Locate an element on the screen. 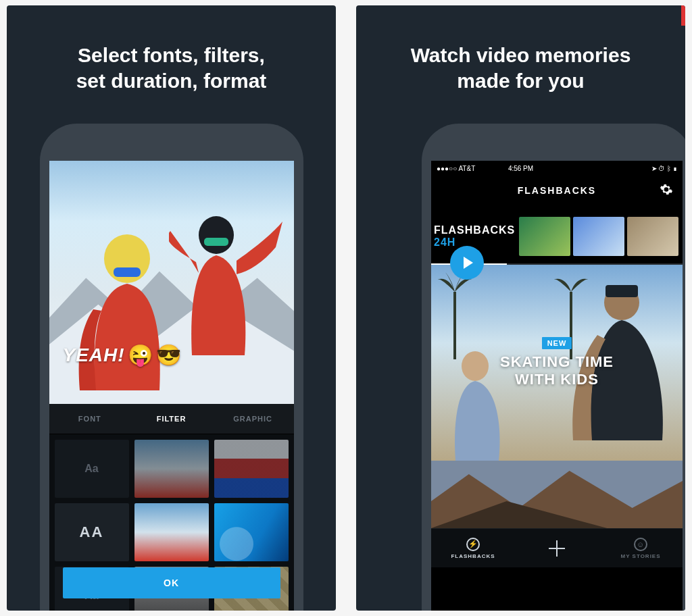 The height and width of the screenshot is (616, 692). story-title: SKATING TIME WITH KIDS is located at coordinates (557, 371).